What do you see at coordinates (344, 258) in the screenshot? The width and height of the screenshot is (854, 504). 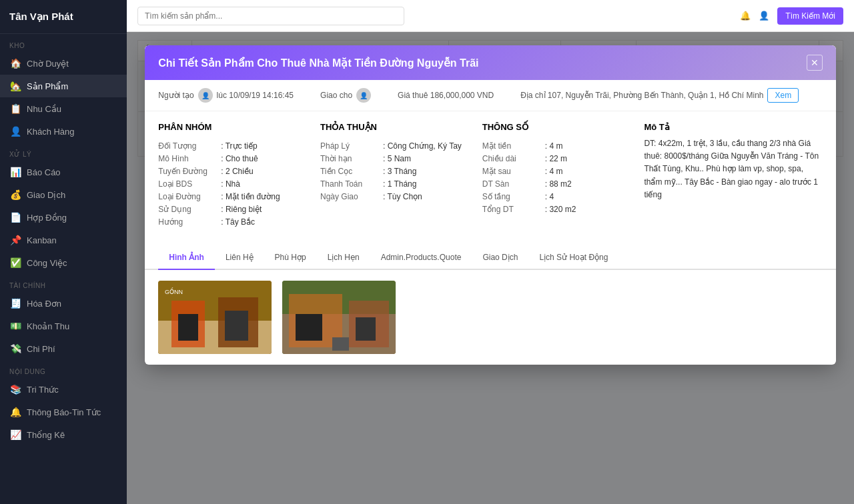 I see `tab-lich-hen: Lịch Hẹn` at bounding box center [344, 258].